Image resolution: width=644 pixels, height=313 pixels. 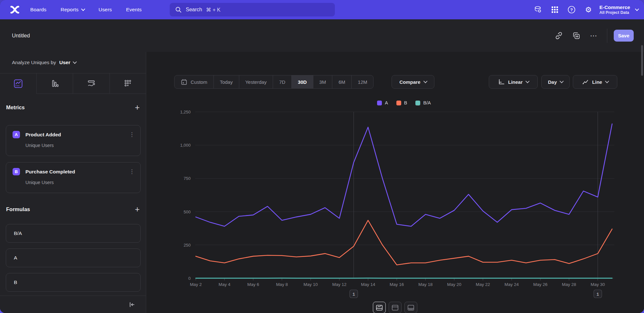 What do you see at coordinates (395, 308) in the screenshot?
I see `layout-switcher` at bounding box center [395, 308].